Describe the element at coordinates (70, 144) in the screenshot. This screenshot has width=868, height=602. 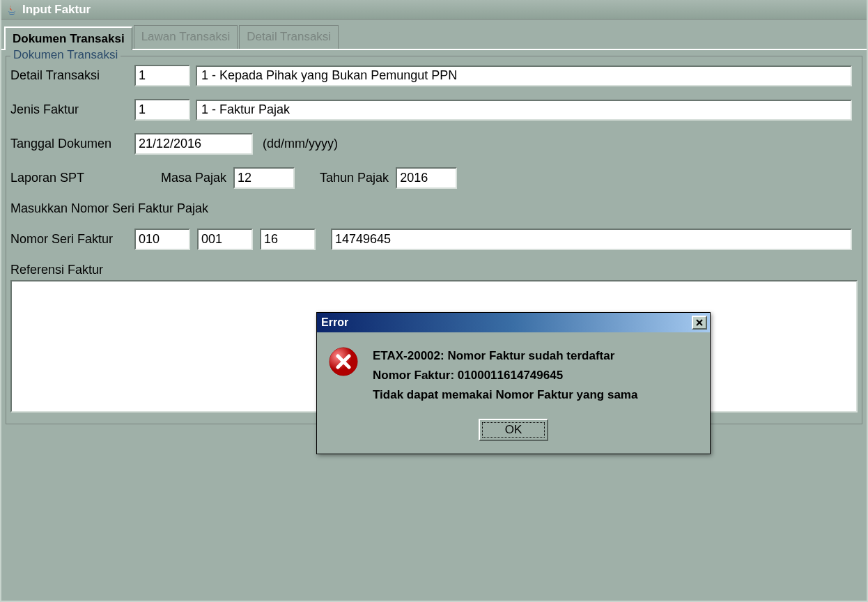
I see `label-tanggal-dokumen: Tanggal Dokumen` at that location.